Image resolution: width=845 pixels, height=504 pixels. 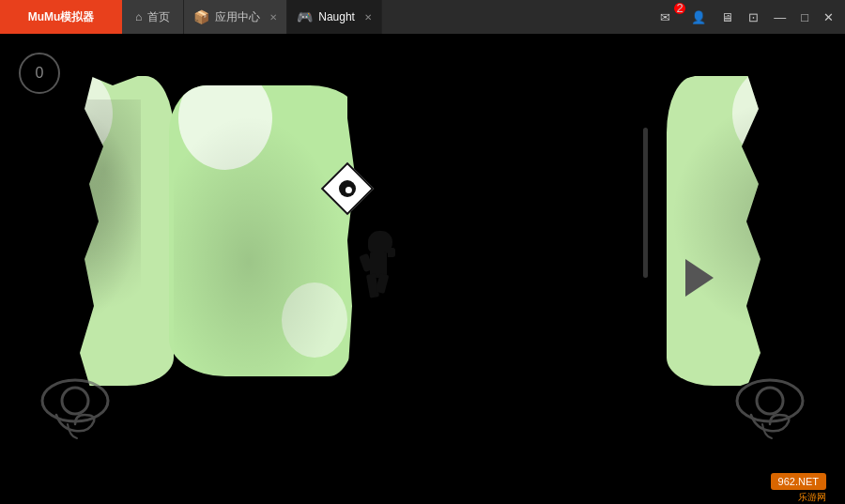 I want to click on watermark-text: 962.NET, so click(x=798, y=481).